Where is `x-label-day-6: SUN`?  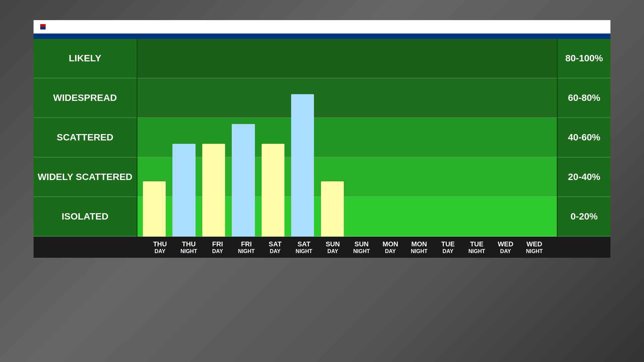
x-label-day-6: SUN is located at coordinates (333, 244).